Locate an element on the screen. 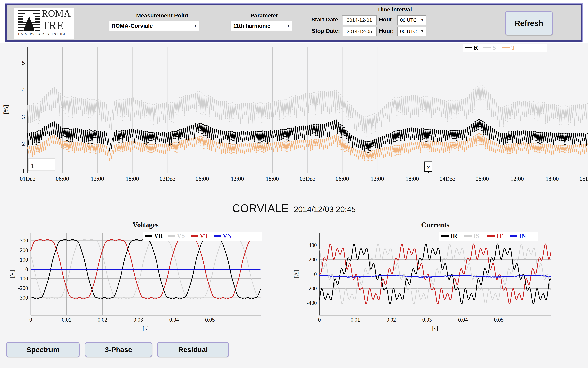 The image size is (588, 368). currents-ylabel: [A] is located at coordinates (297, 274).